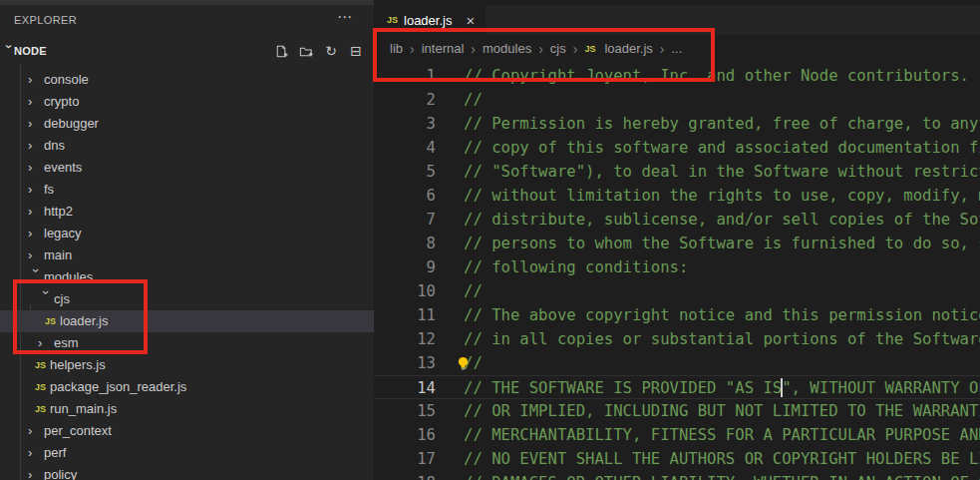 This screenshot has height=480, width=980. Describe the element at coordinates (281, 51) in the screenshot. I see `new-file-icon` at that location.